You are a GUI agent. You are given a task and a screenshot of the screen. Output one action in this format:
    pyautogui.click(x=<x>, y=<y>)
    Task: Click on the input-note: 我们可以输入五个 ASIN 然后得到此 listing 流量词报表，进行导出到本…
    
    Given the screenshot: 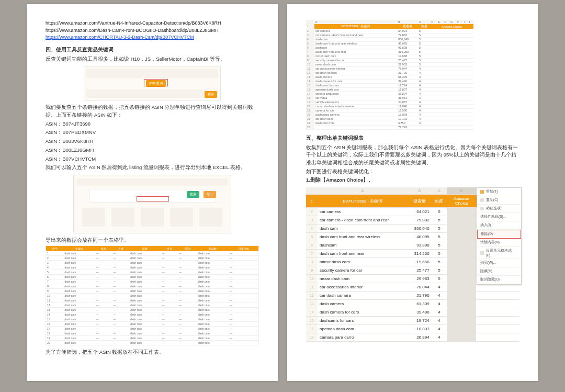 What is the action you would take?
    pyautogui.click(x=152, y=167)
    